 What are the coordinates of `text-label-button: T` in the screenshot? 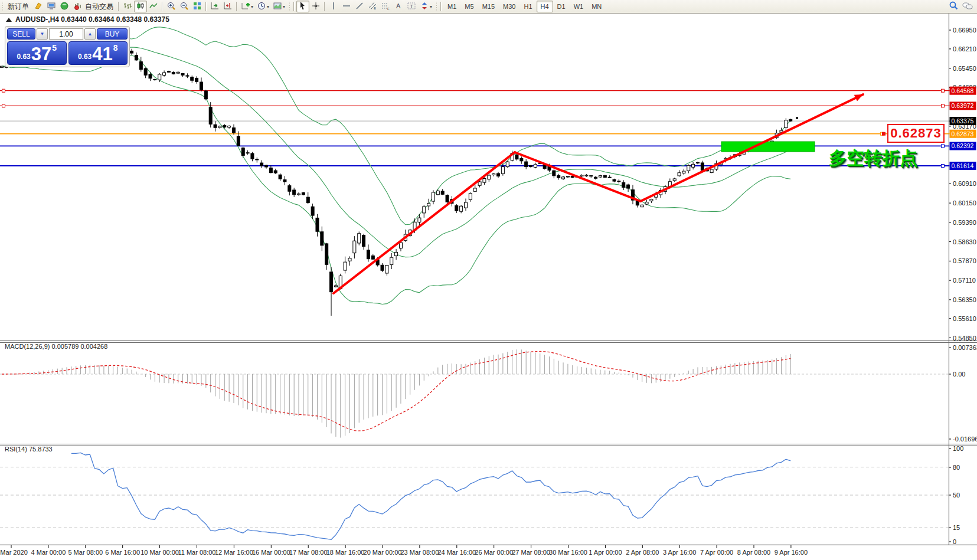 It's located at (411, 6).